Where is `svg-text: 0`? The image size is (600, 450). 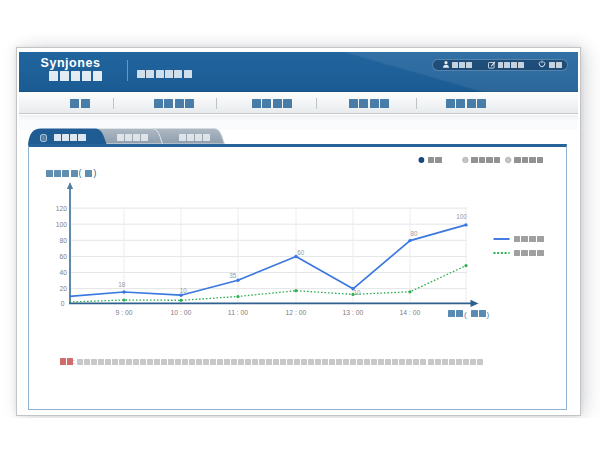 svg-text: 0 is located at coordinates (63, 304).